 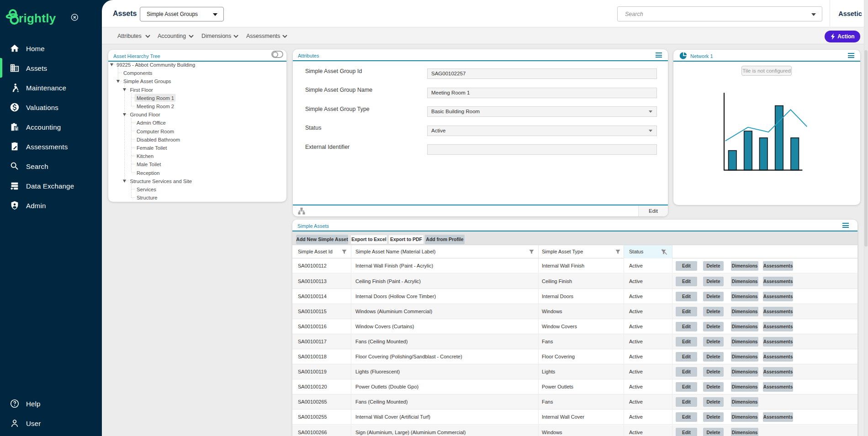 What do you see at coordinates (37, 18) in the screenshot?
I see `svg-text: rightly` at bounding box center [37, 18].